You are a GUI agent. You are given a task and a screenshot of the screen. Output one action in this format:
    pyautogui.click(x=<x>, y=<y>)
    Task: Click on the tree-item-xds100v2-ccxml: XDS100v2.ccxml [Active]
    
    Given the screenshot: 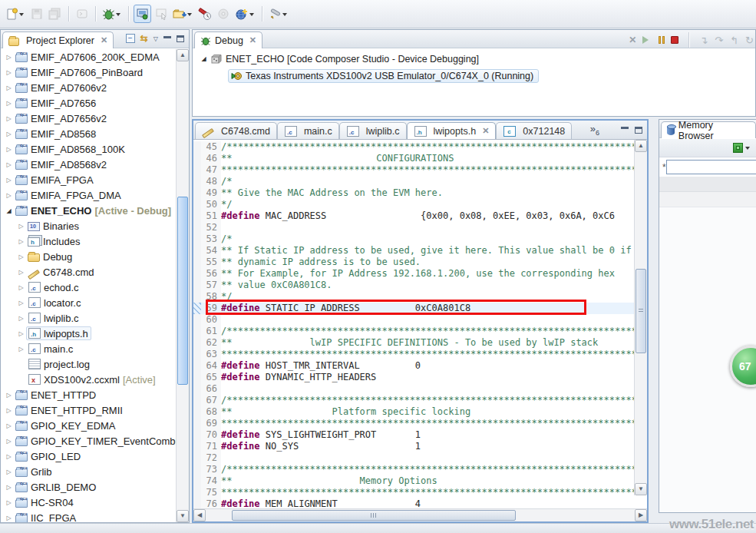 What is the action you would take?
    pyautogui.click(x=88, y=379)
    